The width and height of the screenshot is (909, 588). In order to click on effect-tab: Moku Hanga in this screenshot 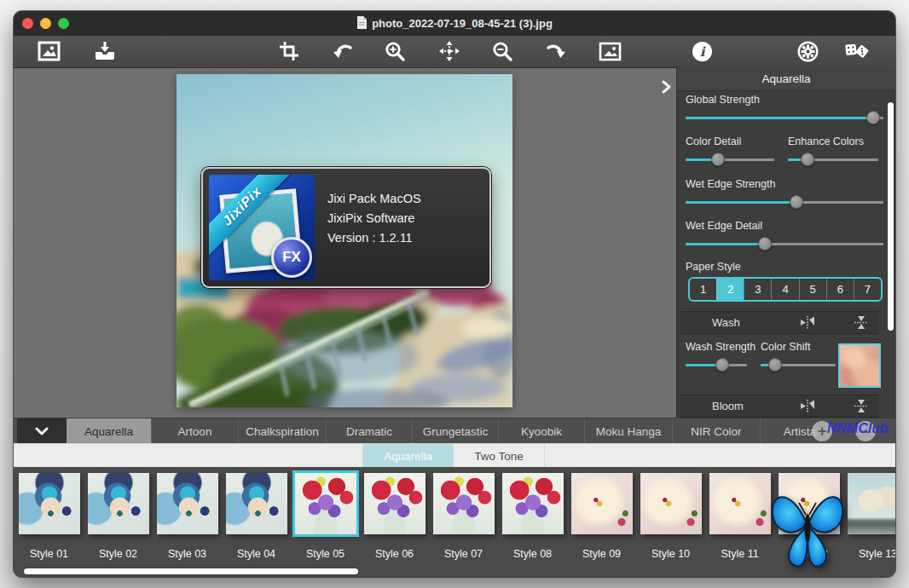, I will do `click(628, 431)`.